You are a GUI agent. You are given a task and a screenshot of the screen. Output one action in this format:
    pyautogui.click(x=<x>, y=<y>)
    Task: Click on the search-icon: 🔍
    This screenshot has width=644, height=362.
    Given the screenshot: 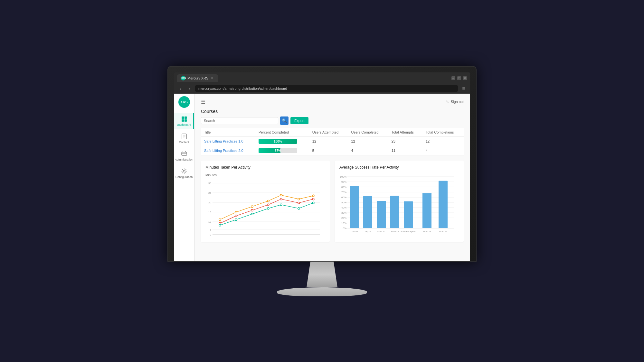 What is the action you would take?
    pyautogui.click(x=285, y=121)
    